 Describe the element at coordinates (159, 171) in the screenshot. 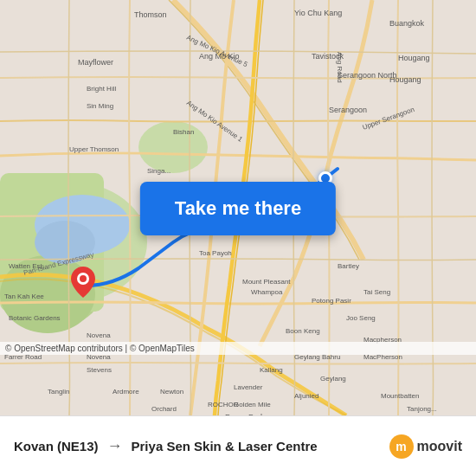

I see `svg-text: Singa...` at that location.